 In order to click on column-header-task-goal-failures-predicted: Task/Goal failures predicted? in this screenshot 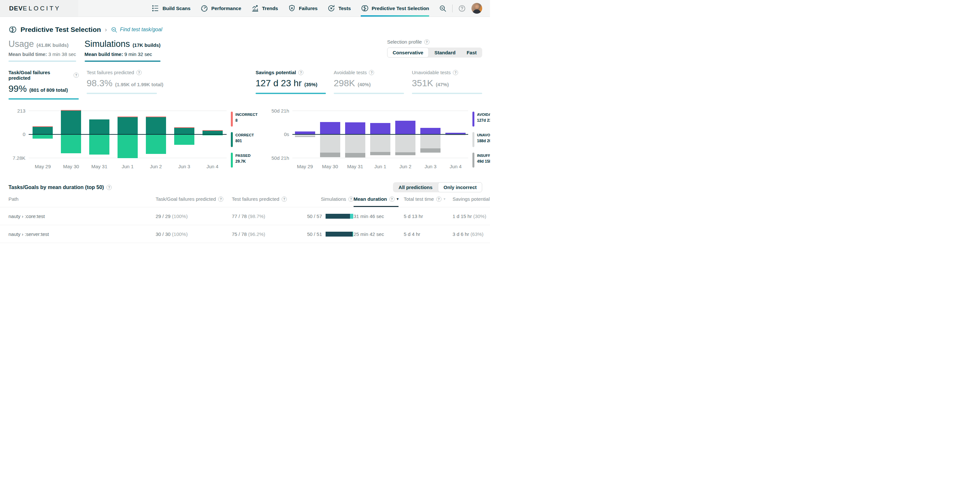, I will do `click(194, 202)`.